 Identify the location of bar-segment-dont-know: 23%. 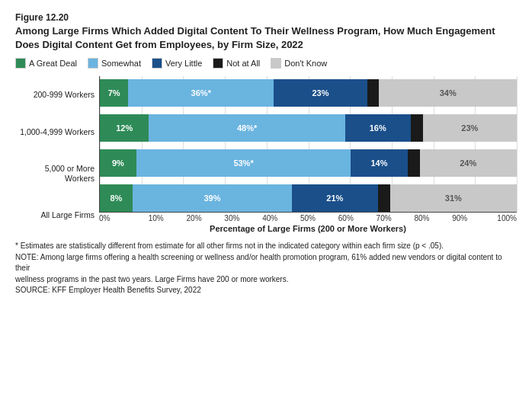
(470, 128).